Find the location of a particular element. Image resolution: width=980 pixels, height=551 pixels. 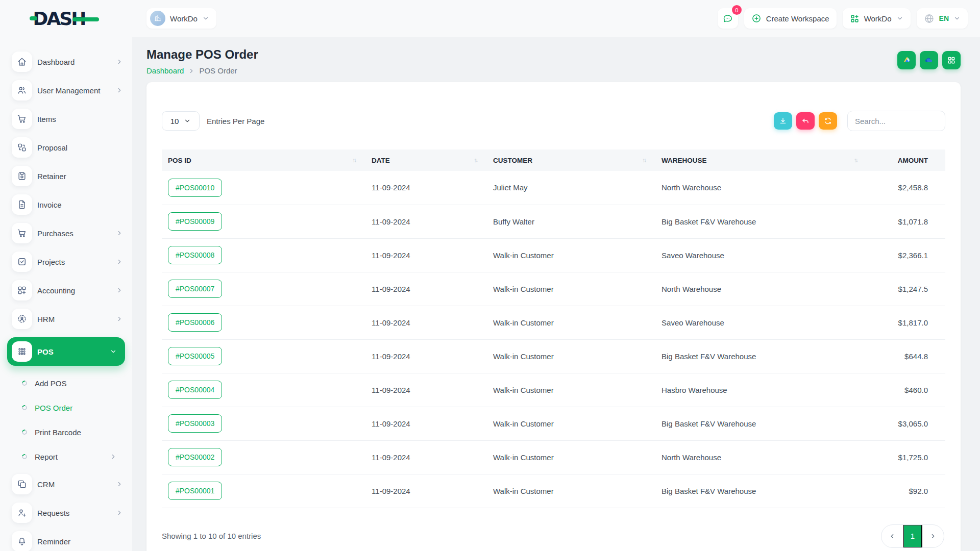

sidebar-item-proposal: Proposal is located at coordinates (67, 147).